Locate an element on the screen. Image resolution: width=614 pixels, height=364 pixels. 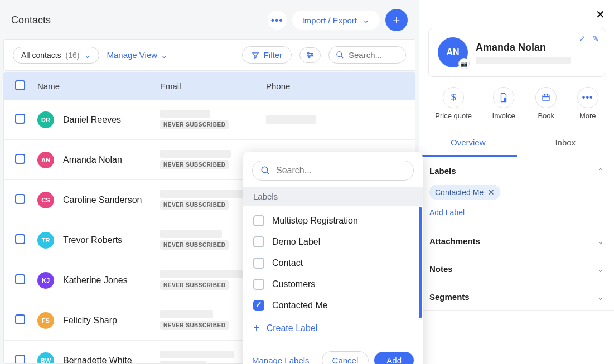
label-option: Contacted Me is located at coordinates (333, 305).